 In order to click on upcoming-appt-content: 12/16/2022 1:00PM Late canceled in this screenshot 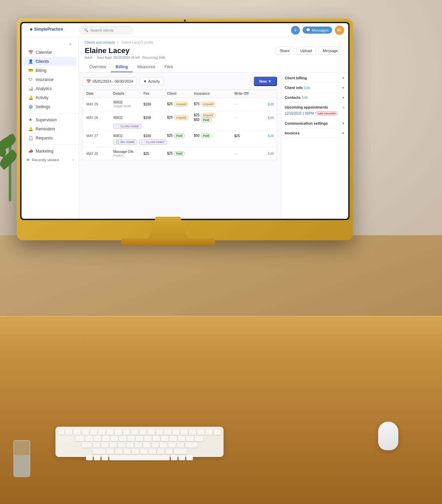, I will do `click(315, 114)`.